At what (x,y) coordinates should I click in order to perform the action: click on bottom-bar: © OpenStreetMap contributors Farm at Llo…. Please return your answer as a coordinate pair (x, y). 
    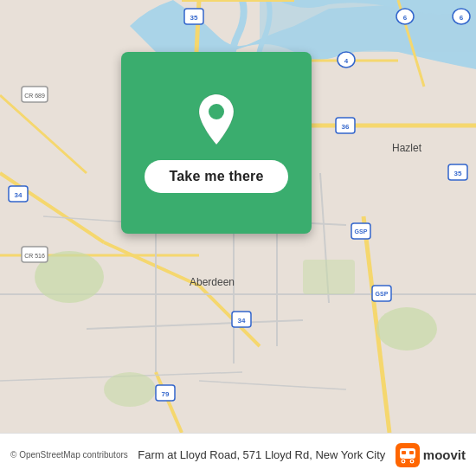
    Looking at the image, I should click on (238, 454).